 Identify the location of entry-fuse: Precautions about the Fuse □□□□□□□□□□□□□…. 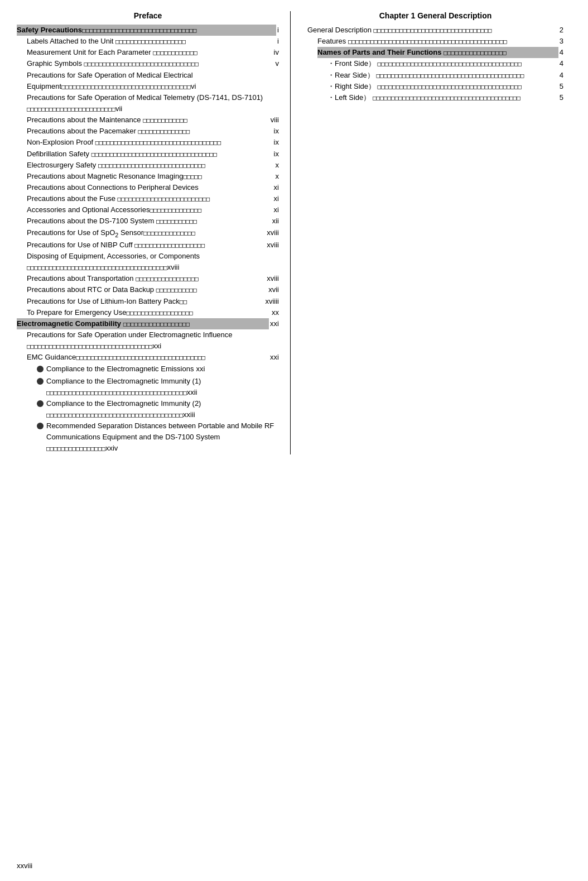
(148, 199).